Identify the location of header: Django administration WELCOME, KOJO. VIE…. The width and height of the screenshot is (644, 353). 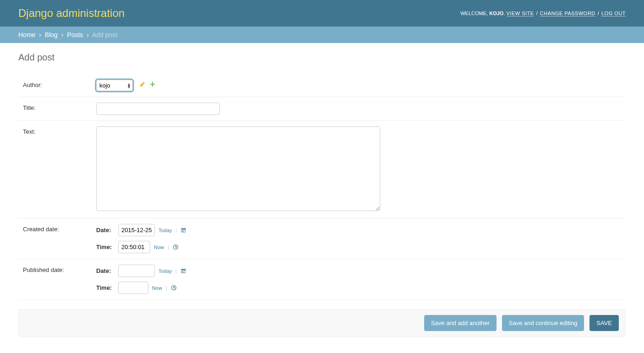
(322, 13).